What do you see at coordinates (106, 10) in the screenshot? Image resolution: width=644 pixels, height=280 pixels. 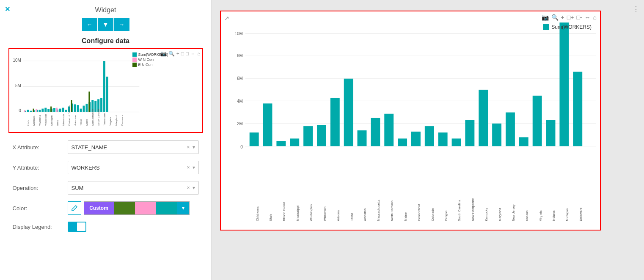 I see `widget-title: Widget` at bounding box center [106, 10].